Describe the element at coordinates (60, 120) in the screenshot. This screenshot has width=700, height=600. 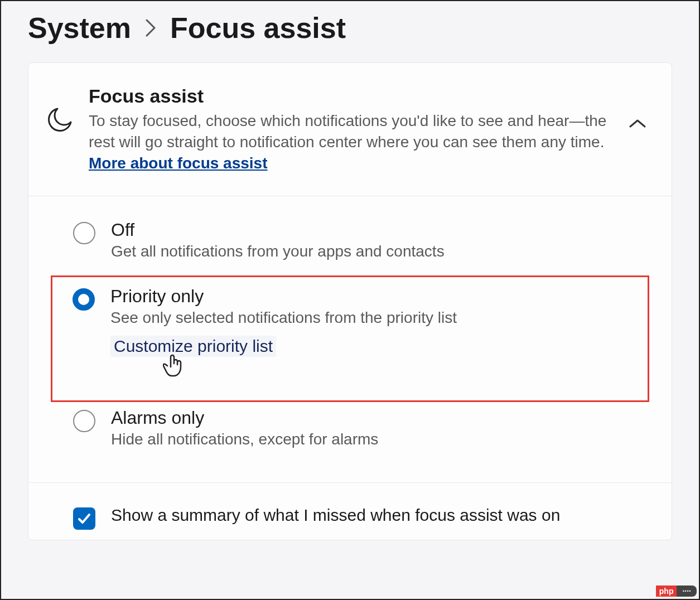
I see `moon-icon` at that location.